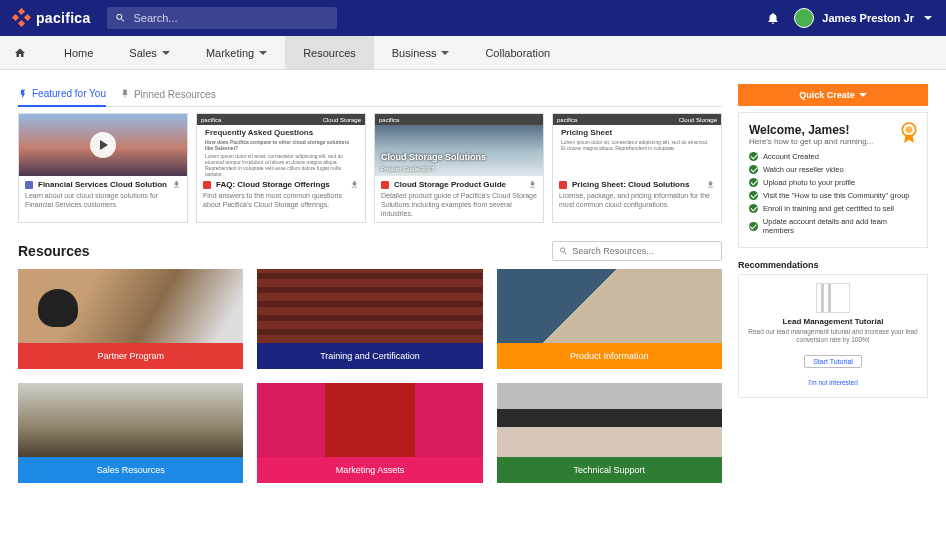  Describe the element at coordinates (370, 433) in the screenshot. I see `resource-card: Marketing Assets` at that location.